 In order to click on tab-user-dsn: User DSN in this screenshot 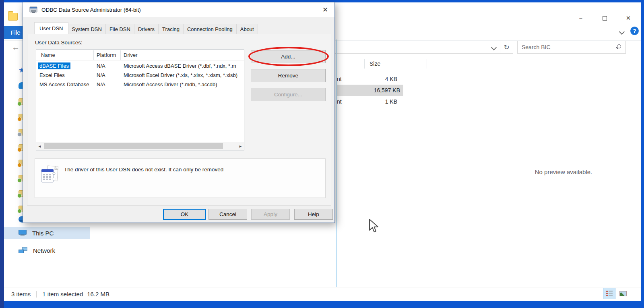, I will do `click(52, 28)`.